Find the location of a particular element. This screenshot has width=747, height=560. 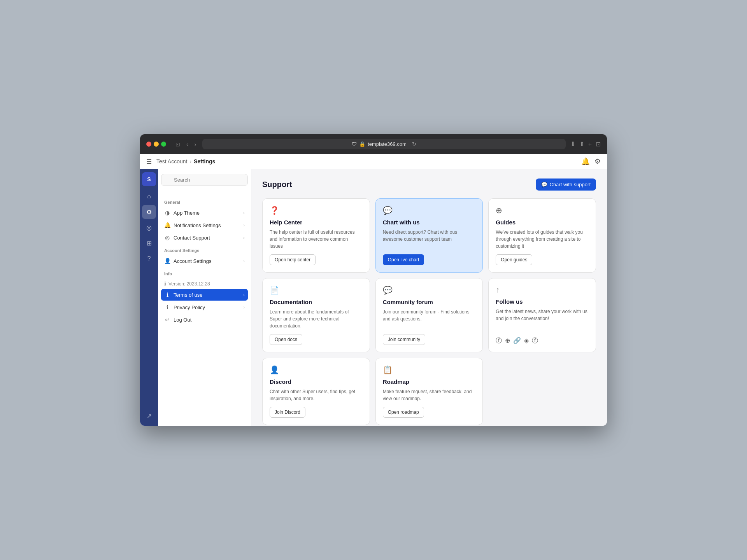

open-roadmap-button: Open roadmap is located at coordinates (403, 412).